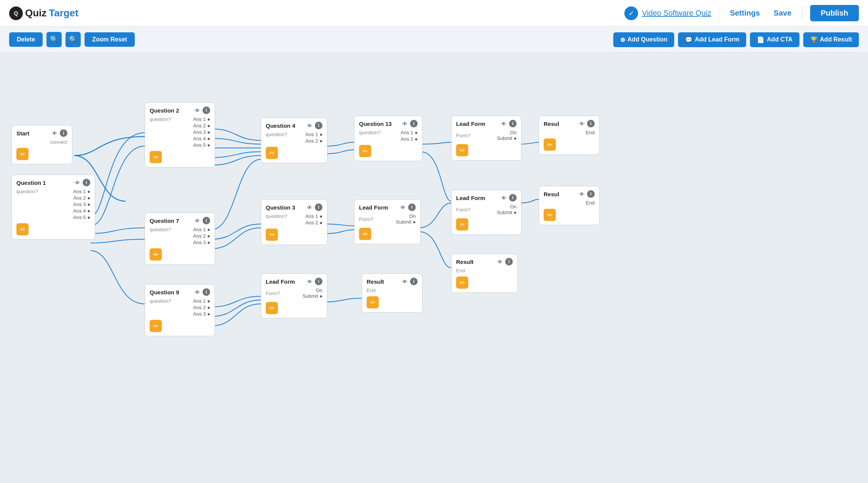  What do you see at coordinates (742, 13) in the screenshot?
I see `header-right: ✓ Video Software Quiz Settings Save Publ…` at bounding box center [742, 13].